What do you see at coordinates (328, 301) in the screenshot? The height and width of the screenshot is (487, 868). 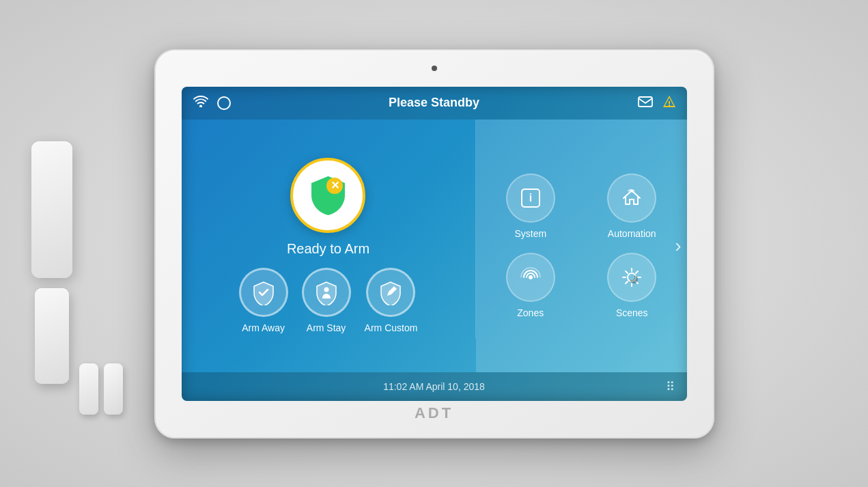 I see `arm-buttons-row: Arm Away` at bounding box center [328, 301].